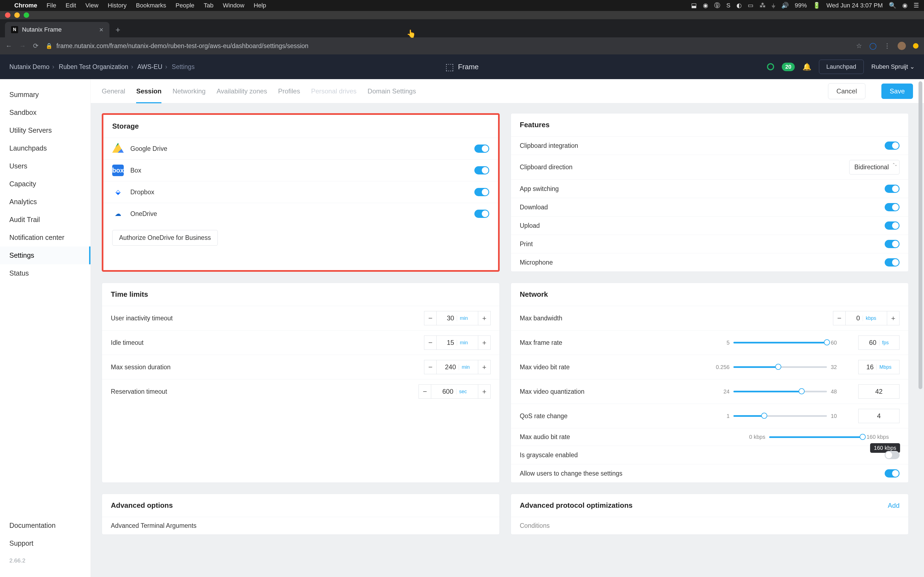 The image size is (924, 577). What do you see at coordinates (916, 5) in the screenshot?
I see `control-center-icon: ☰` at bounding box center [916, 5].